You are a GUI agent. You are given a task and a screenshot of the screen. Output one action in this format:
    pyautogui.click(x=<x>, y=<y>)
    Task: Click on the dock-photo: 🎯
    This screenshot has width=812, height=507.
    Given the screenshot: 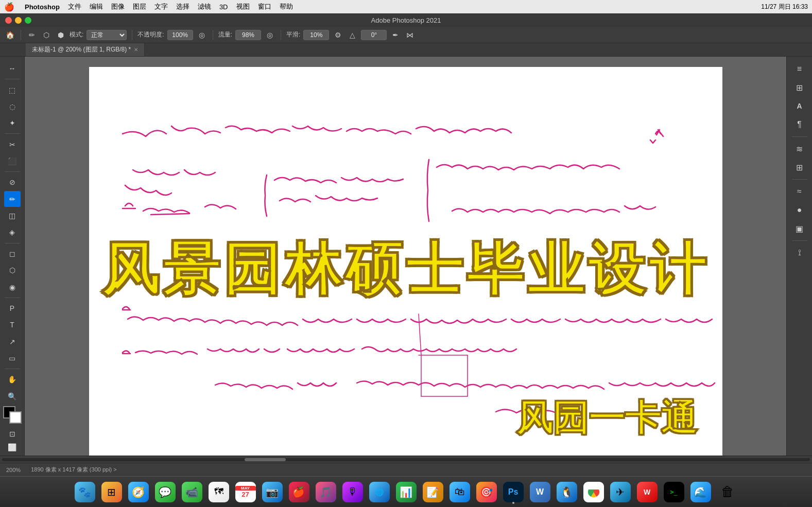 What is the action you would take?
    pyautogui.click(x=487, y=492)
    